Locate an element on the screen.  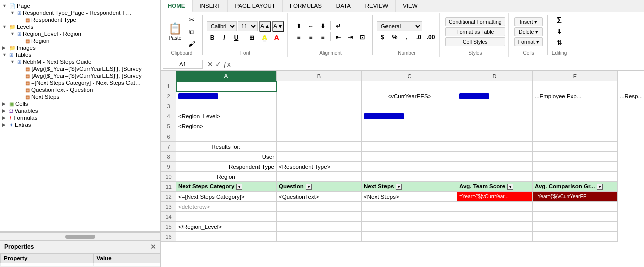
font-color-button: A̲ is located at coordinates (276, 38).